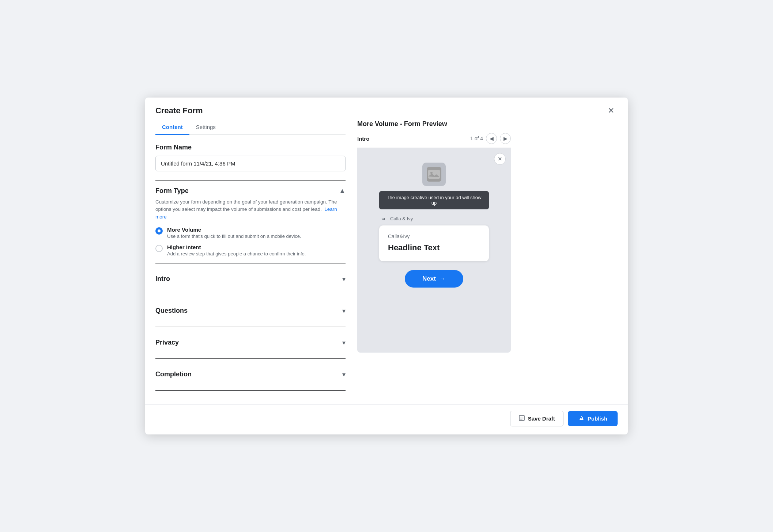 Image resolution: width=773 pixels, height=532 pixels. I want to click on preview-nav: Intro 1 of 4 ◀ ▶, so click(434, 140).